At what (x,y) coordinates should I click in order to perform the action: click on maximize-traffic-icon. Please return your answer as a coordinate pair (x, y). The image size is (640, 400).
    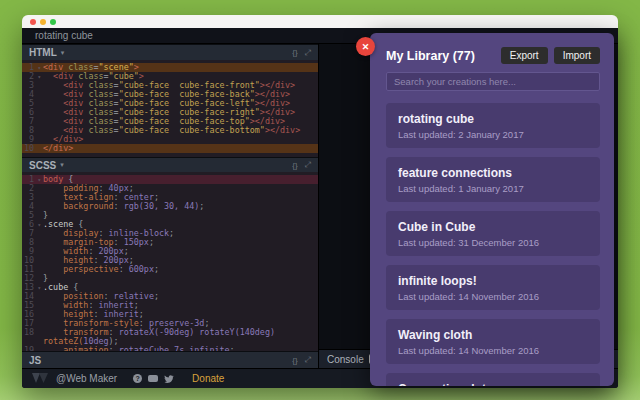
    Looking at the image, I should click on (53, 22).